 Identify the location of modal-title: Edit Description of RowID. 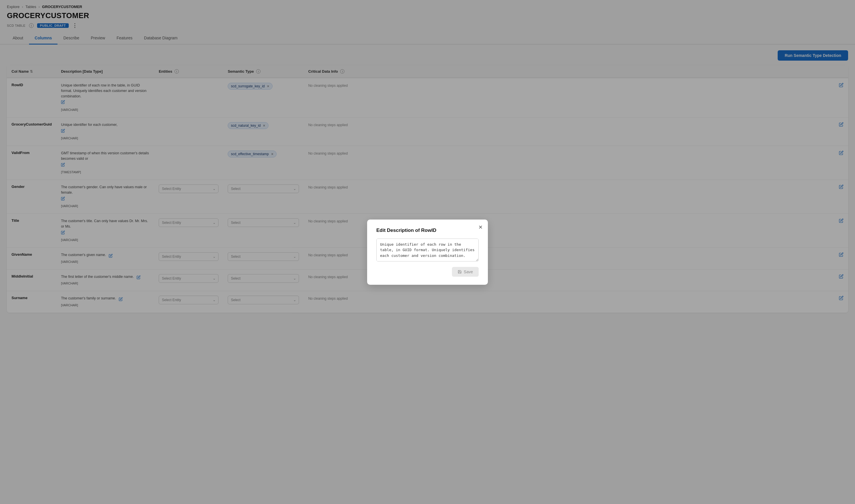
(427, 230).